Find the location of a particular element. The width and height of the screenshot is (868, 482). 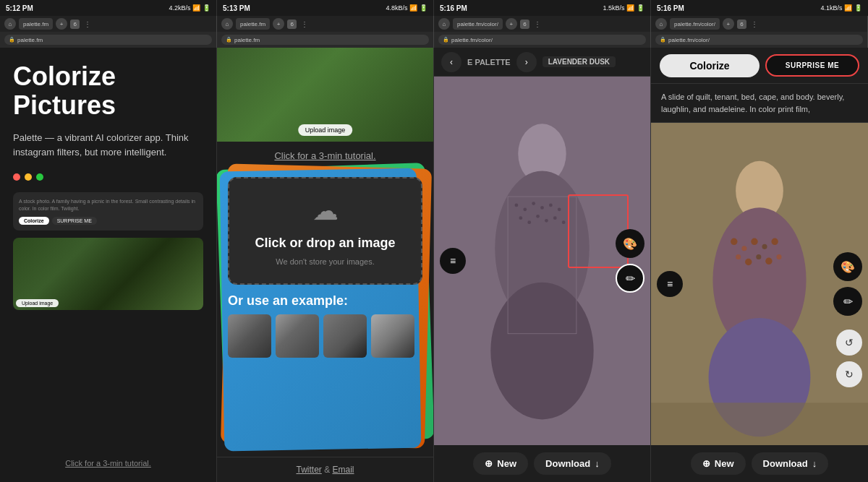

tab-count-1: 6 is located at coordinates (75, 25).